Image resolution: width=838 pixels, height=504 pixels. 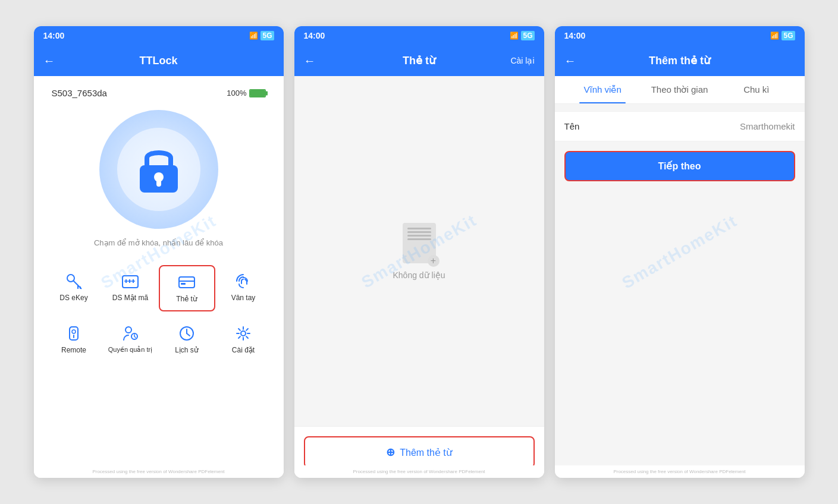 I want to click on back-button-1: ←, so click(x=49, y=61).